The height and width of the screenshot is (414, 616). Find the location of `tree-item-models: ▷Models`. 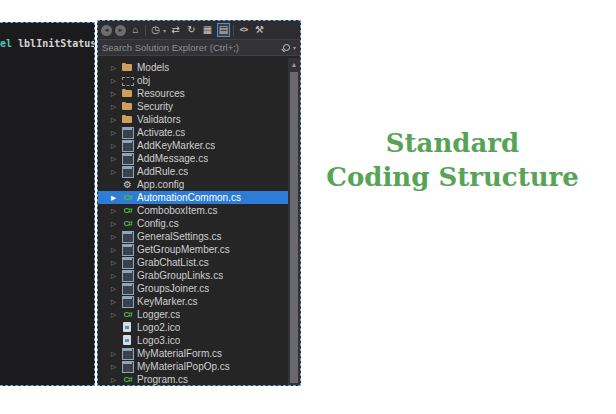

tree-item-models: ▷Models is located at coordinates (193, 68).